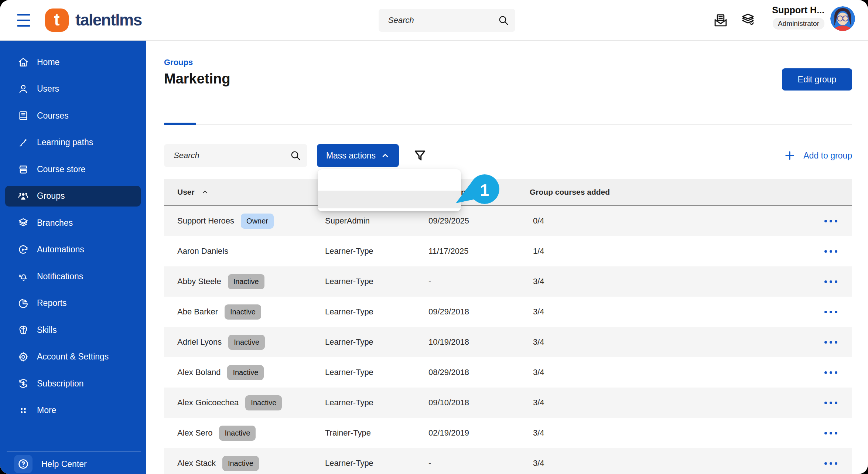 The width and height of the screenshot is (868, 474). What do you see at coordinates (508, 125) in the screenshot?
I see `tabs-divider` at bounding box center [508, 125].